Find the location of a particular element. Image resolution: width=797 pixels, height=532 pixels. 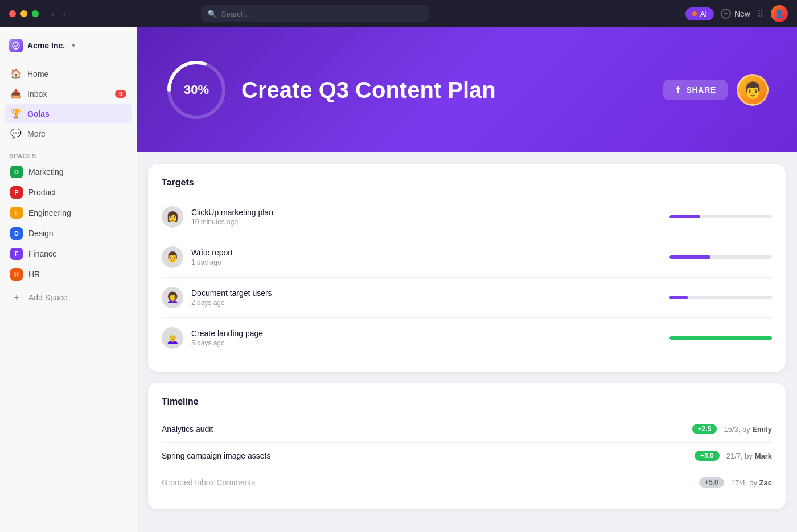

target-time: 2 days ago is located at coordinates (426, 303).